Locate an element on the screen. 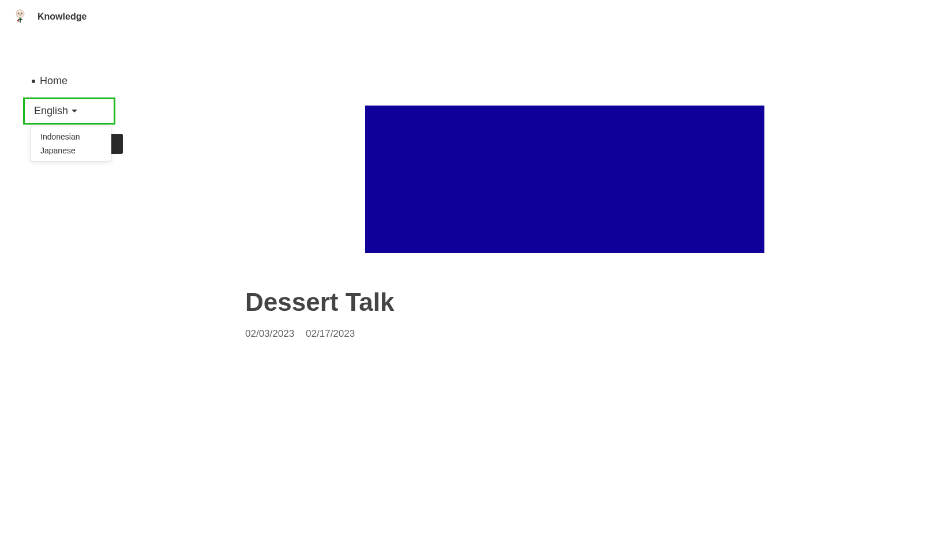 The width and height of the screenshot is (949, 560). site-title: Knowledge is located at coordinates (62, 17).